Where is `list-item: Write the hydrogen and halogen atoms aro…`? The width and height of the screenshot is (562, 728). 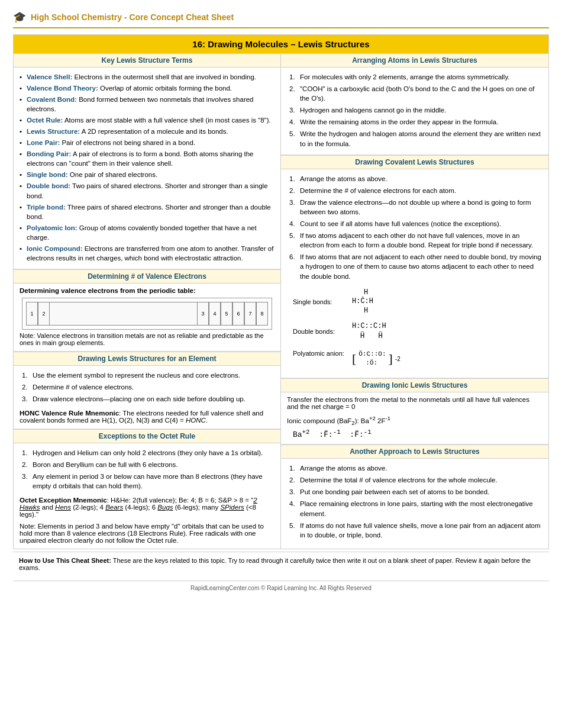 list-item: Write the hydrogen and halogen atoms aro… is located at coordinates (415, 138).